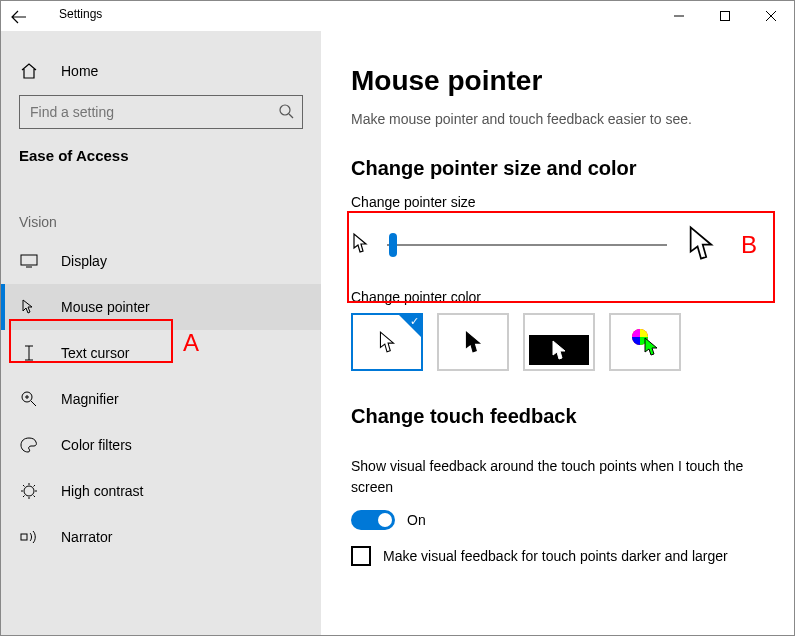 This screenshot has height=636, width=795. Describe the element at coordinates (95, 353) in the screenshot. I see `sidebar-item-label: Text cursor` at that location.